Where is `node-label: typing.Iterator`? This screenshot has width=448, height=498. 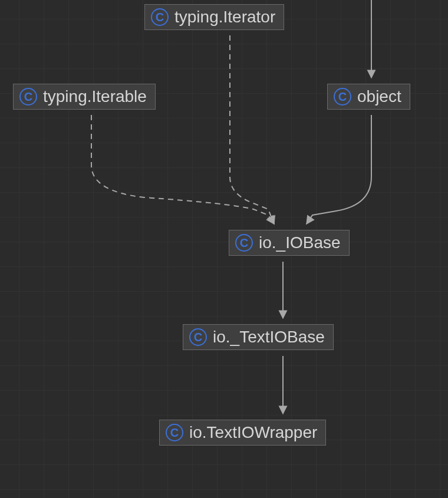 node-label: typing.Iterator is located at coordinates (225, 17).